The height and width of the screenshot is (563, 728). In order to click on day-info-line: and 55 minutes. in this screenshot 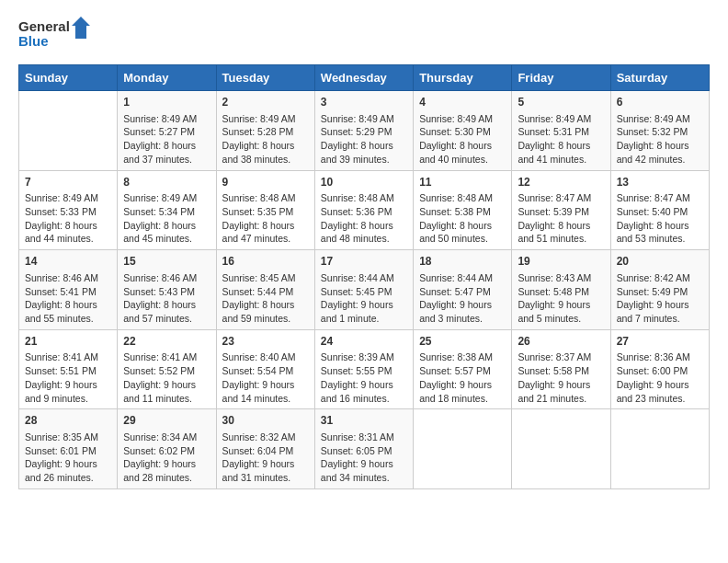, I will do `click(68, 318)`.